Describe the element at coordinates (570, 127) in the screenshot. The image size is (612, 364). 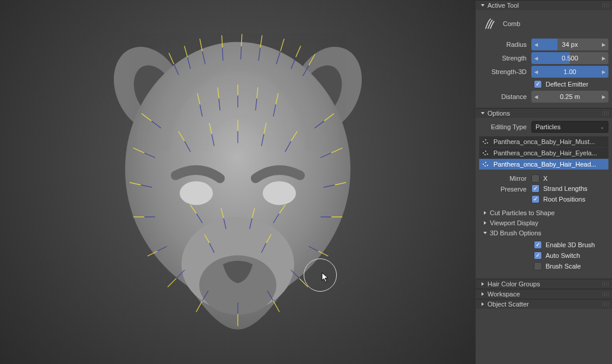
I see `editing-type-dropdown: Particles ⌄` at that location.